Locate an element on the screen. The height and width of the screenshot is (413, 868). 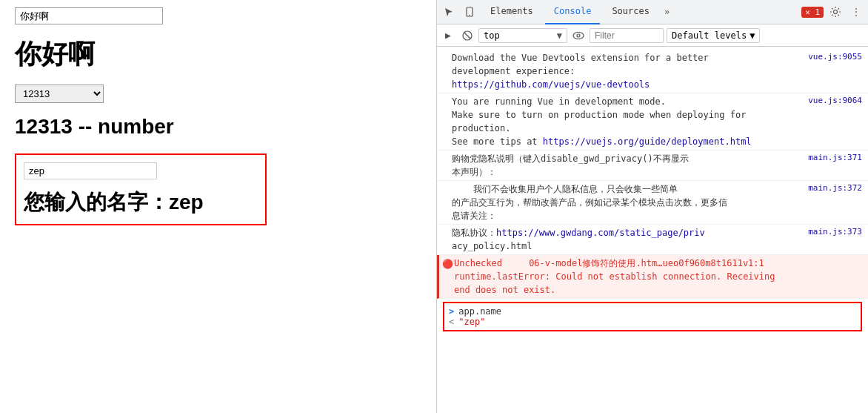
execute-icon: ▶ is located at coordinates (448, 36).